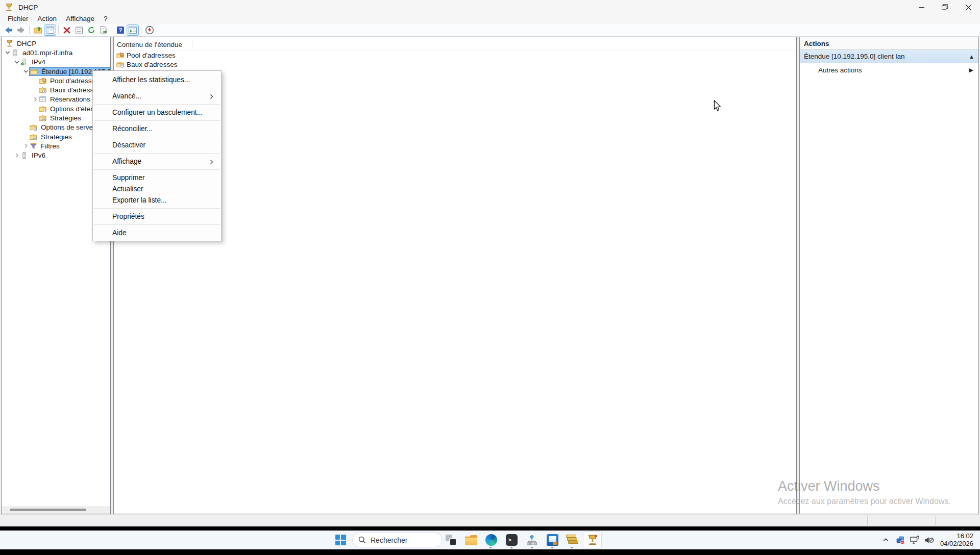 The height and width of the screenshot is (555, 980). I want to click on scrollbar-thumb, so click(48, 510).